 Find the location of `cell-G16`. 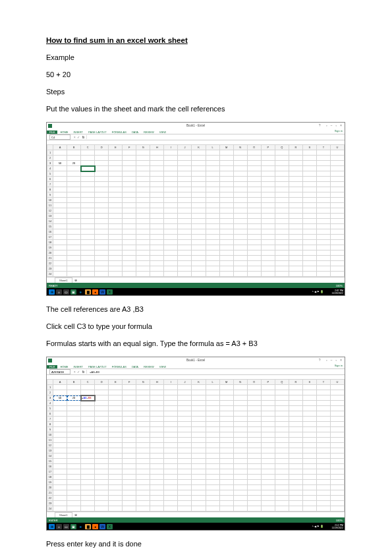

cell-G16 is located at coordinates (144, 232).